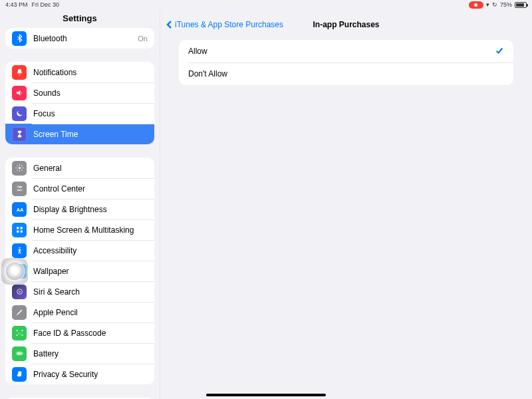  I want to click on sidebar-item-display: AA Display & Brightness, so click(80, 209).